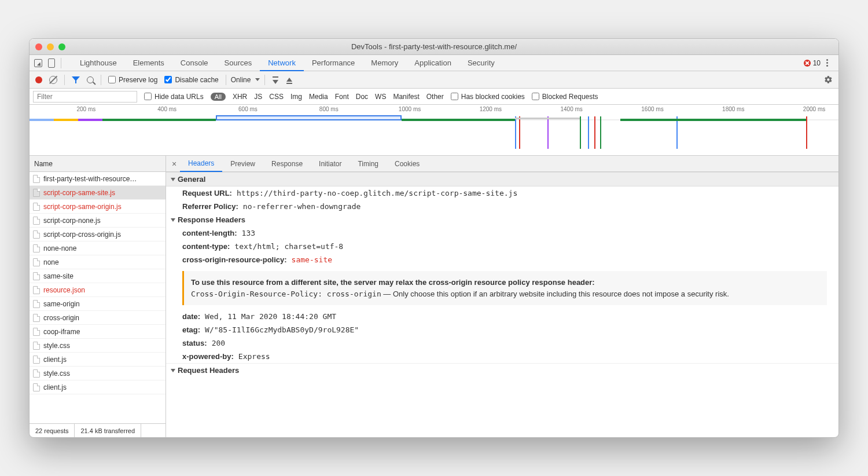 This screenshot has height=476, width=868. I want to click on request-row: script-corp-same-origin.js, so click(97, 207).